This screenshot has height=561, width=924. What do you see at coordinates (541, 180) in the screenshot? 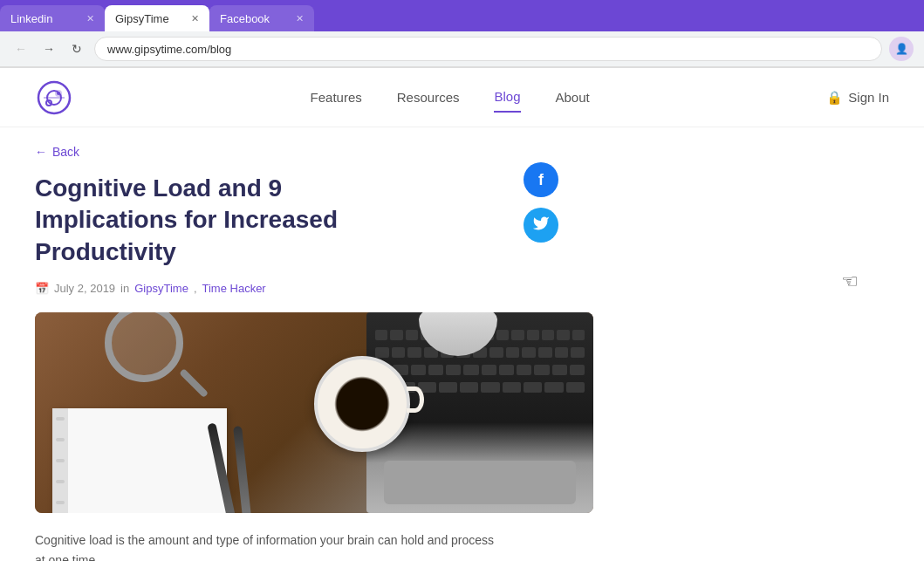
I see `facebook-share-button: f` at bounding box center [541, 180].